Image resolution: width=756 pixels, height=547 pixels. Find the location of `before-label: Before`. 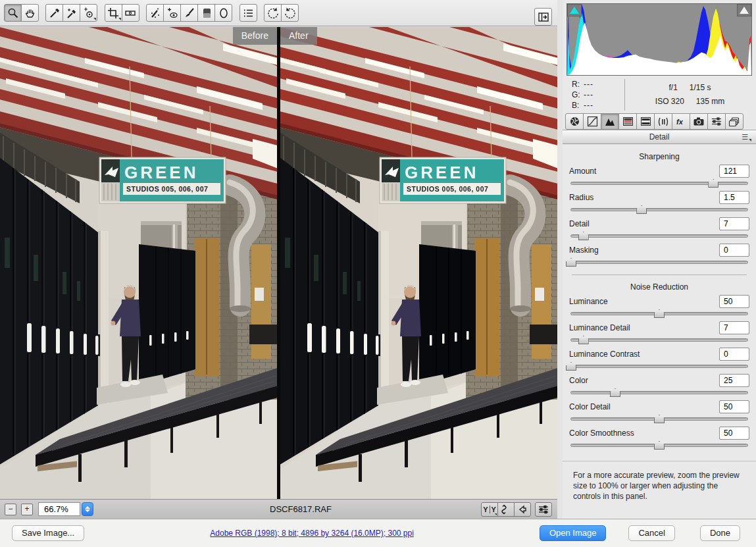

before-label: Before is located at coordinates (255, 36).